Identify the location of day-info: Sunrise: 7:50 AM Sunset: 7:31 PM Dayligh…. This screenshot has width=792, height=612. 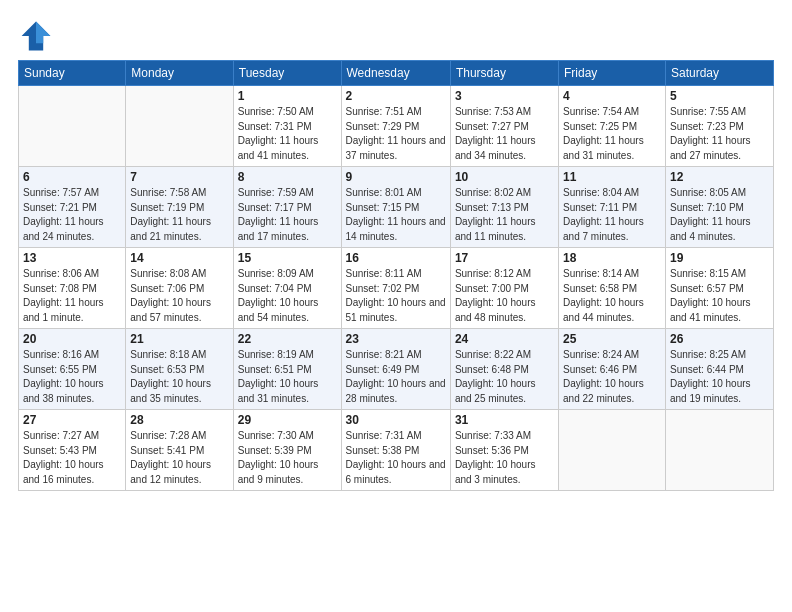
(288, 134).